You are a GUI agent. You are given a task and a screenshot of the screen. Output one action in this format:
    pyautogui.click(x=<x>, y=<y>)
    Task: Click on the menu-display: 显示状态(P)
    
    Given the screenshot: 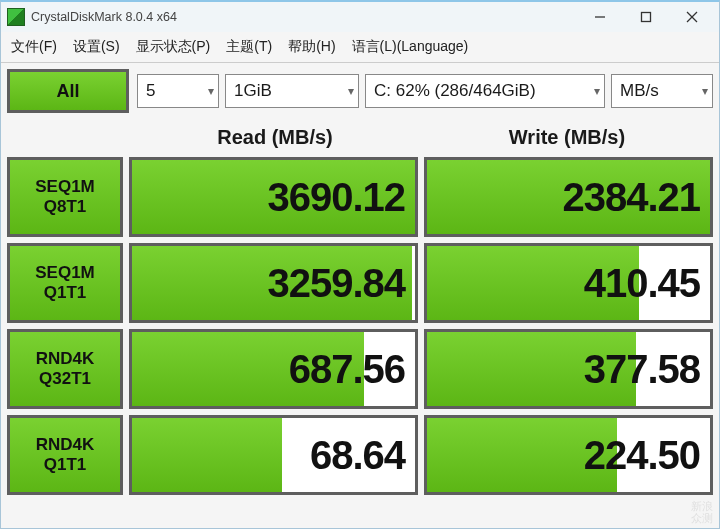 What is the action you would take?
    pyautogui.click(x=174, y=47)
    